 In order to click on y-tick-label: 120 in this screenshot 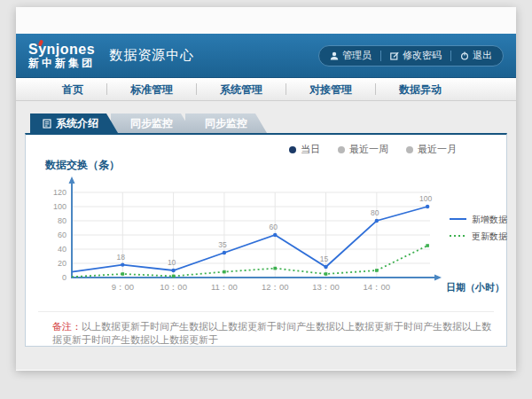, I will do `click(60, 192)`.